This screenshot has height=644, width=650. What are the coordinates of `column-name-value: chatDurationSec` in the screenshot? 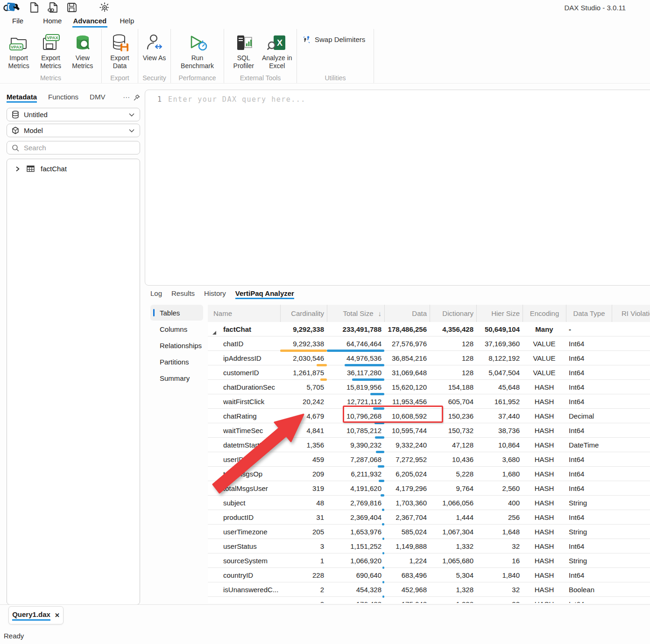 It's located at (244, 387).